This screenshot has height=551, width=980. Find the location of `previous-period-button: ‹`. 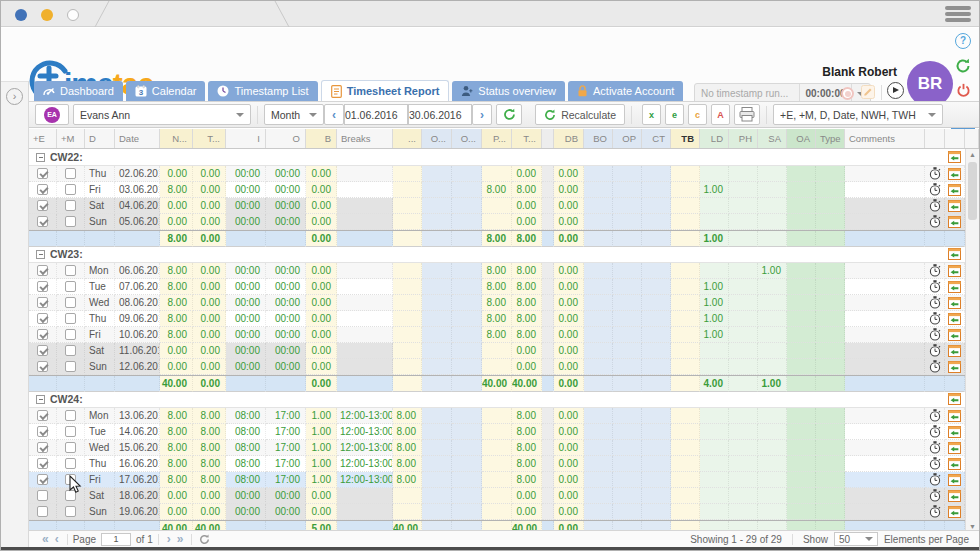

previous-period-button: ‹ is located at coordinates (334, 114).